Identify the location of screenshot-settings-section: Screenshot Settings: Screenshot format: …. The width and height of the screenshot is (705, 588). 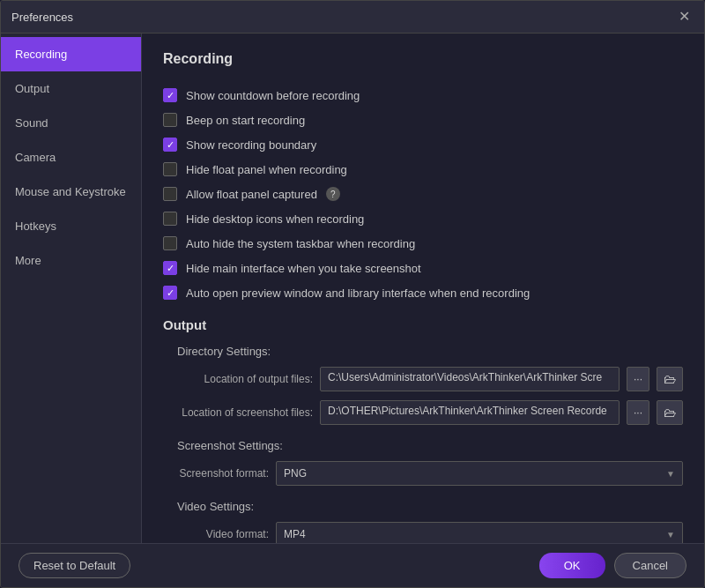
(423, 462).